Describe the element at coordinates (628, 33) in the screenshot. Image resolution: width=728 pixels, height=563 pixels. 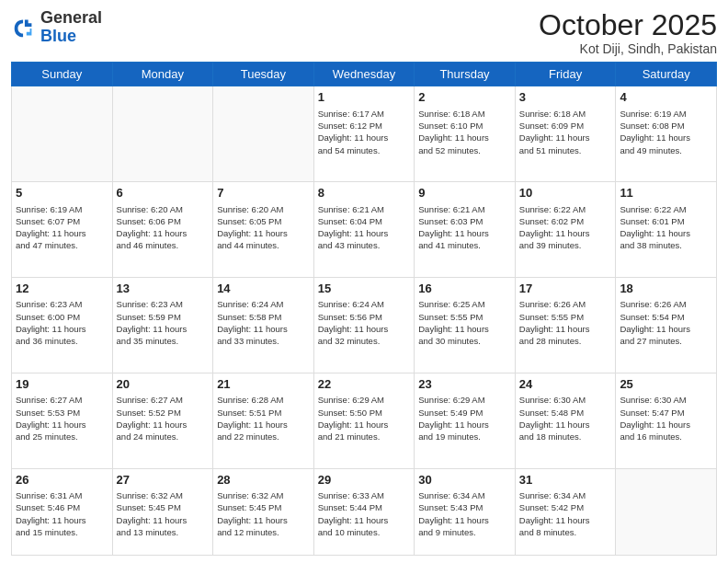
I see `title-block: October 2025 Kot Diji, Sindh, Pakistan` at that location.